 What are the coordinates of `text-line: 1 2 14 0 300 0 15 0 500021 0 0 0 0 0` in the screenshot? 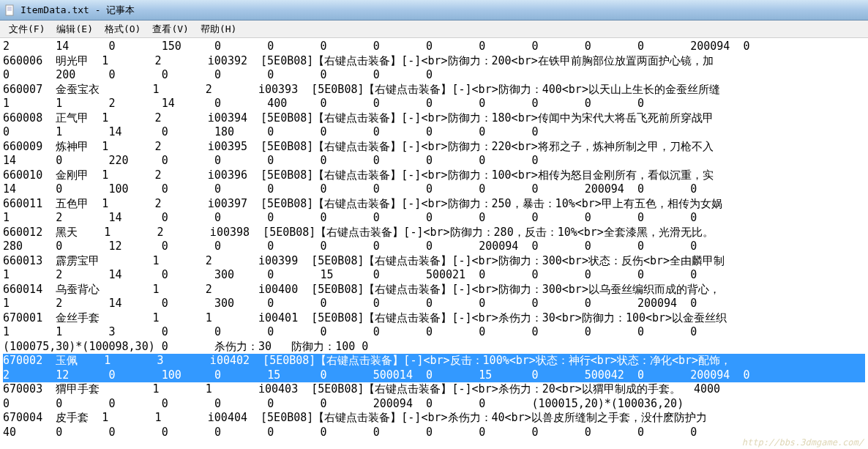 It's located at (434, 275).